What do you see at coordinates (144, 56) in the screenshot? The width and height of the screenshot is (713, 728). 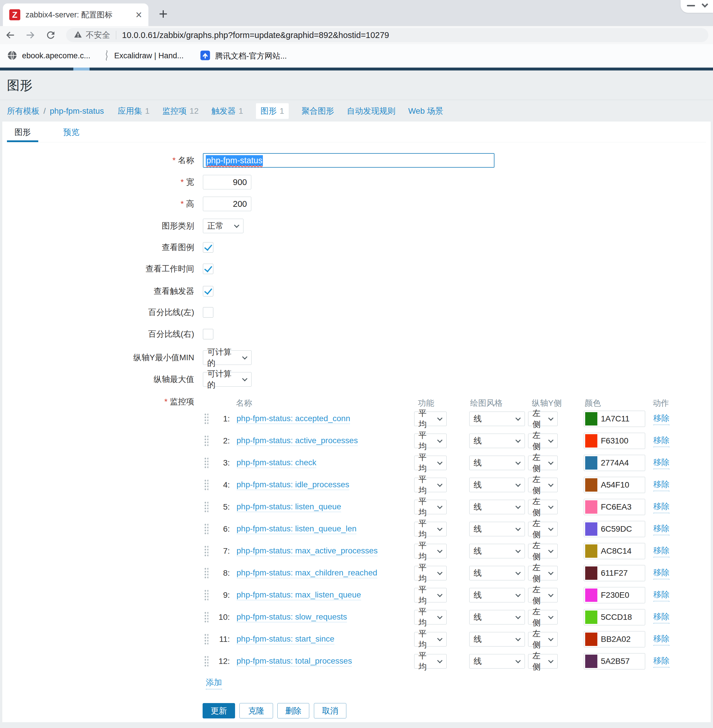 I see `bookmark-excalidraw: Excalidraw | Hand...` at bounding box center [144, 56].